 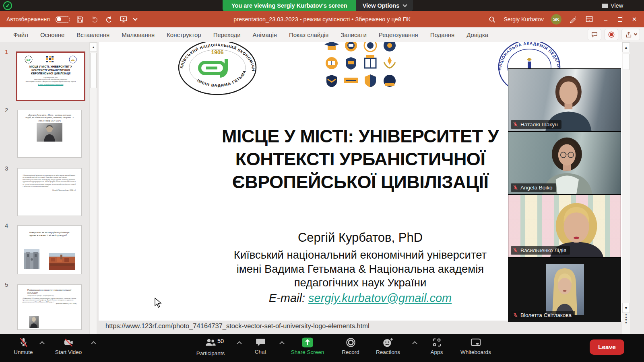 What do you see at coordinates (21, 35) in the screenshot?
I see `tab-file: Файл` at bounding box center [21, 35].